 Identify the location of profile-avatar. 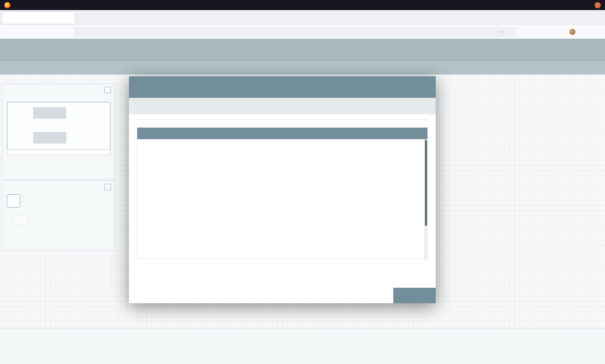
(573, 32).